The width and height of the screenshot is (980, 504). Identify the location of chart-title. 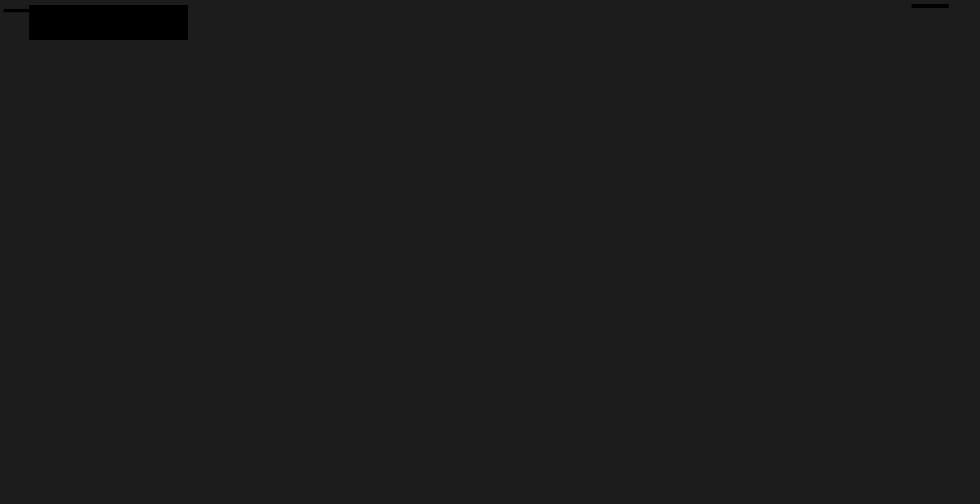
(109, 23).